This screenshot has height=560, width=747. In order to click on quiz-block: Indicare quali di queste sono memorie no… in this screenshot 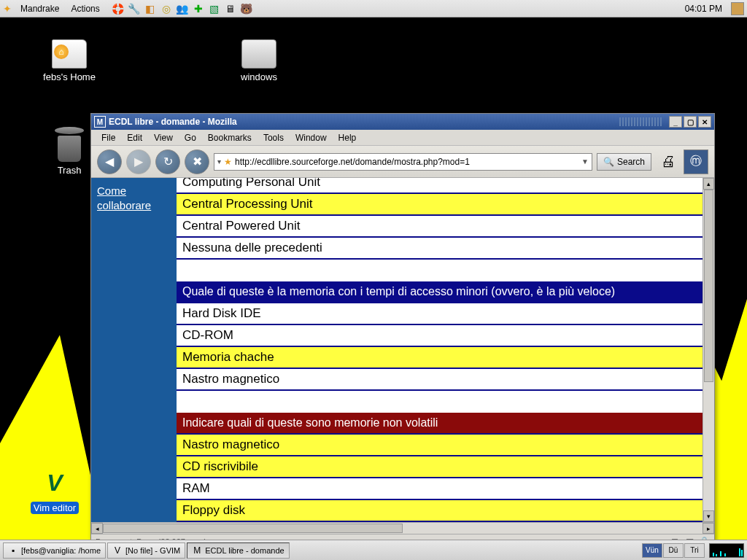, I will do `click(439, 467)`.